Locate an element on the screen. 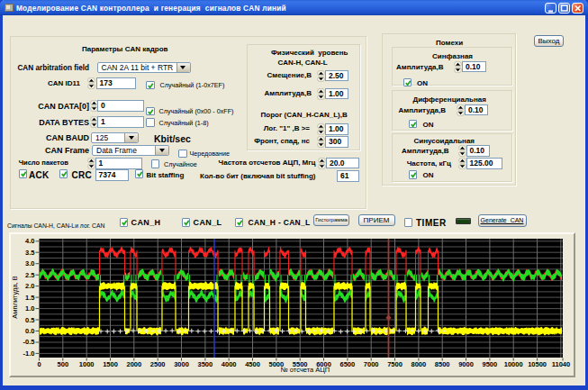 This screenshot has height=390, width=588. svg-text: 1000 is located at coordinates (86, 364).